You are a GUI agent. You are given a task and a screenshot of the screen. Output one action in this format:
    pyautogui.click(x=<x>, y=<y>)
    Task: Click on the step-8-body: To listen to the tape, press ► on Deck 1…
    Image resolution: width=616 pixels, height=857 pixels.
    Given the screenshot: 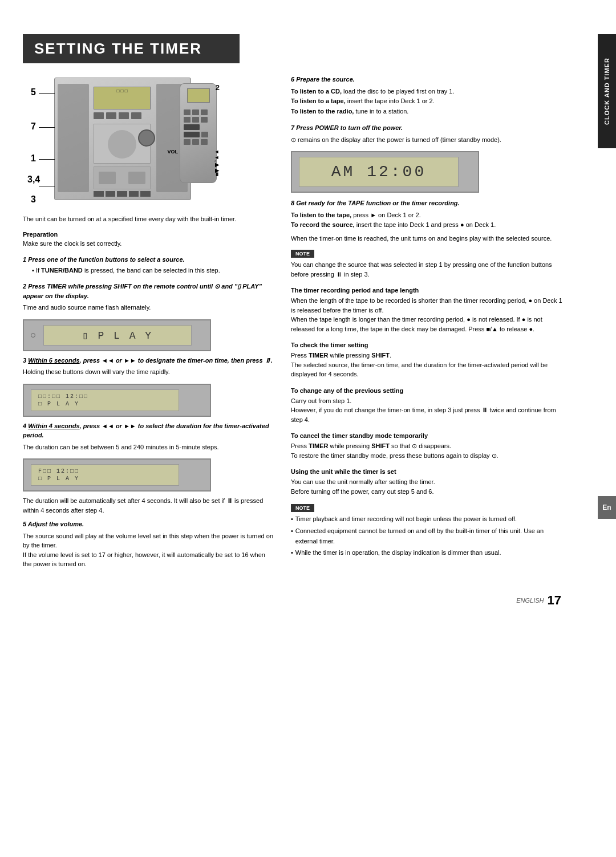 What is the action you would take?
    pyautogui.click(x=429, y=220)
    